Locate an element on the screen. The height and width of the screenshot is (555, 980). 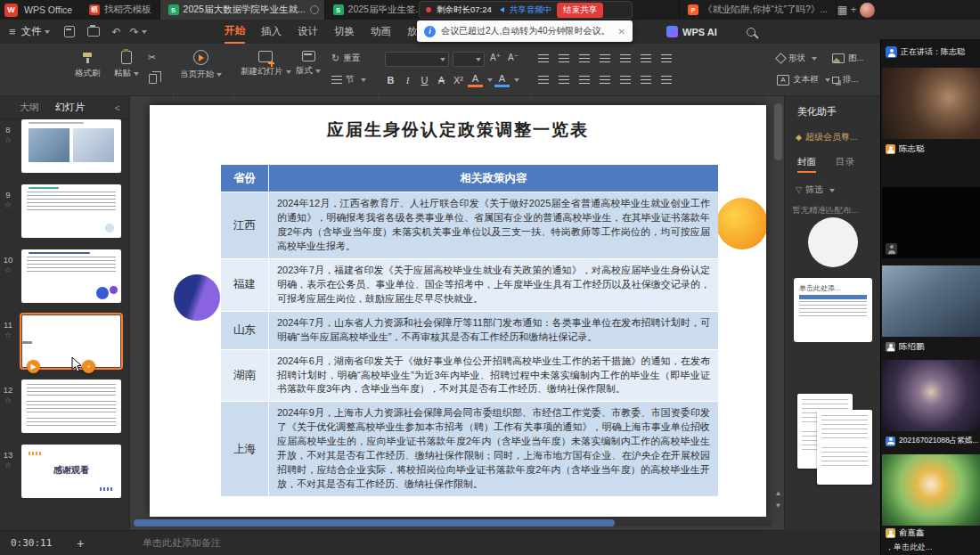
insert-slide-button: + is located at coordinates (89, 367).